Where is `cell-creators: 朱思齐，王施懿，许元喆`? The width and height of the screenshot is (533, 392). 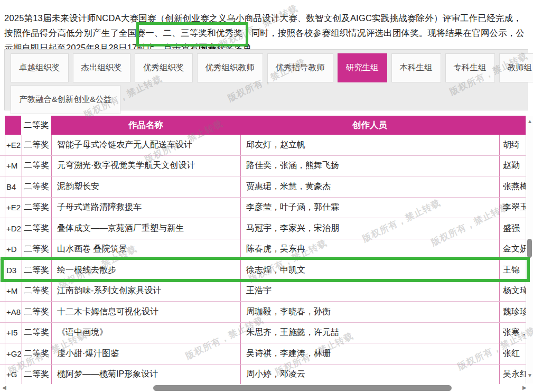 cell-creators: 朱思齐，王施懿，许元喆 is located at coordinates (370, 333).